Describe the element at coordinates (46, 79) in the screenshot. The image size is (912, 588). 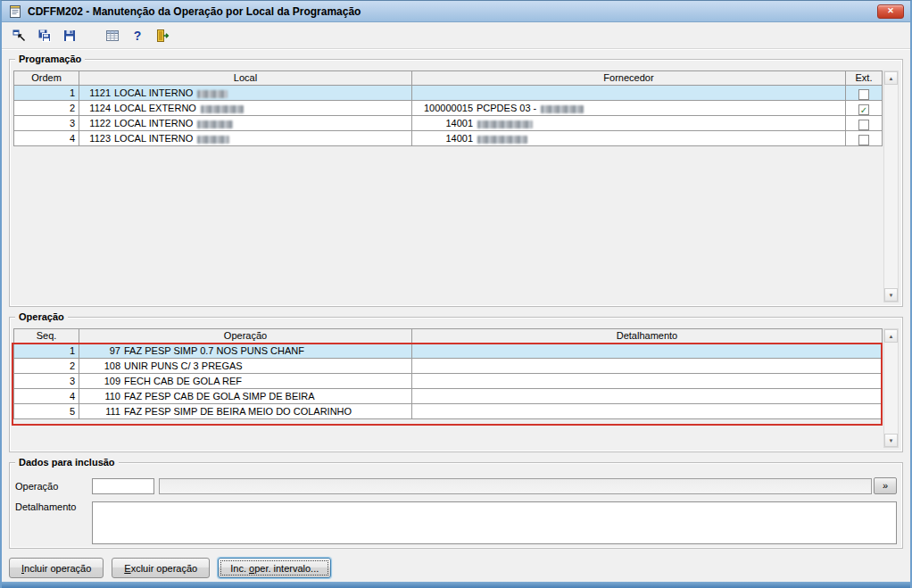
I see `column-header-ordem: Ordem` at that location.